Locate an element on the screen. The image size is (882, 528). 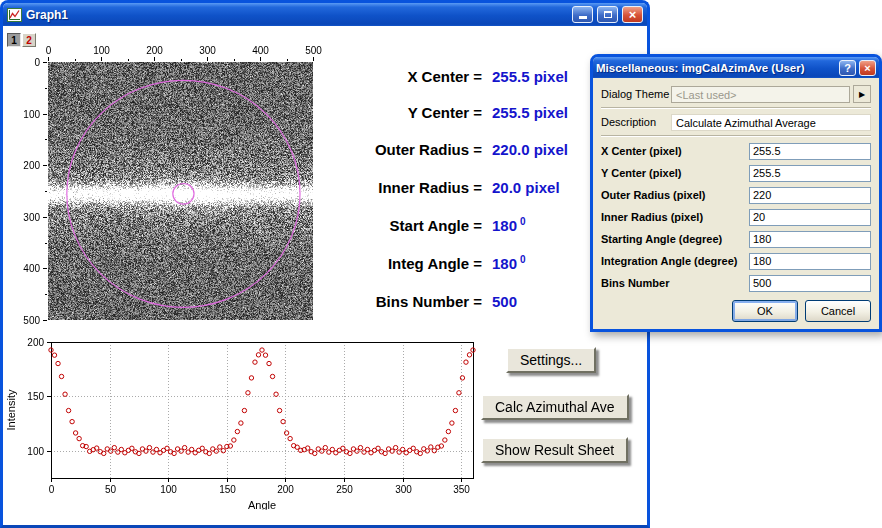
description-value: Calculate Azimuthal Average is located at coordinates (771, 122).